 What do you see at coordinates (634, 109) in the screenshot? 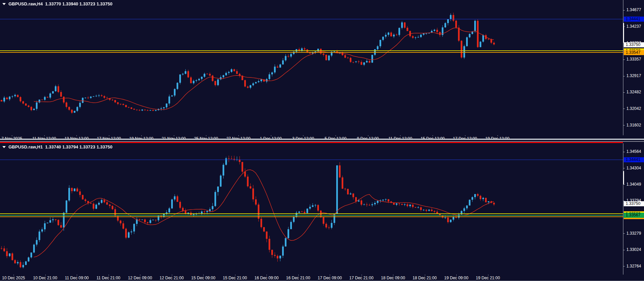
I see `price-tick-label: 1.32042` at bounding box center [634, 109].